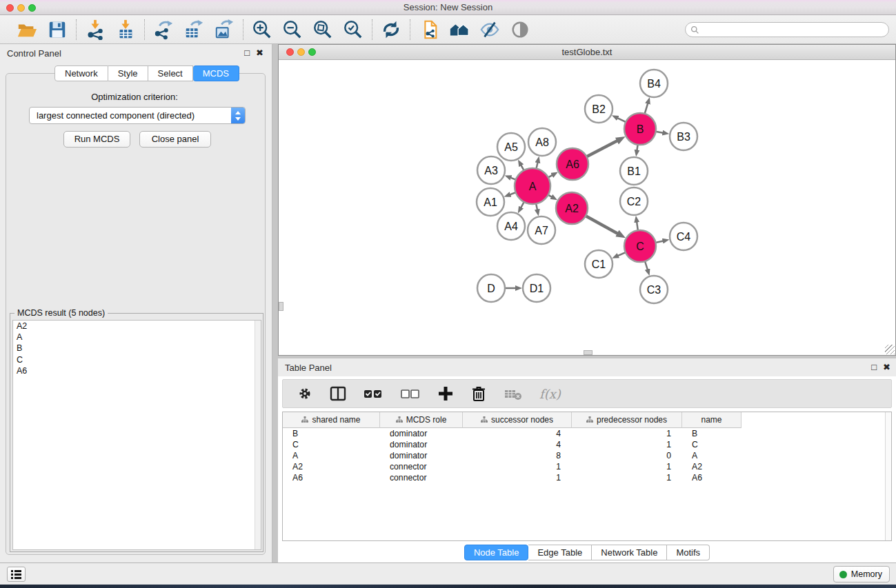 This screenshot has height=588, width=896. I want to click on search-input, so click(794, 30).